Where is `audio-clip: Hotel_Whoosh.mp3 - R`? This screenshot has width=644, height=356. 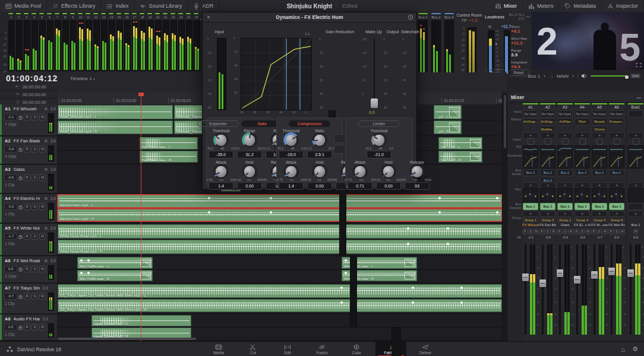
audio-clip: Hotel_Whoosh.mp3 - R is located at coordinates (115, 128).